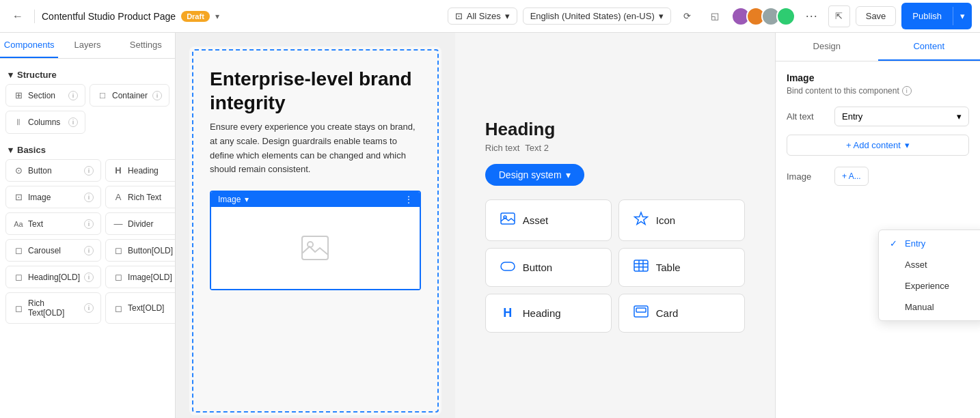 This screenshot has height=418, width=980. What do you see at coordinates (508, 268) in the screenshot?
I see `button-cb-icon` at bounding box center [508, 268].